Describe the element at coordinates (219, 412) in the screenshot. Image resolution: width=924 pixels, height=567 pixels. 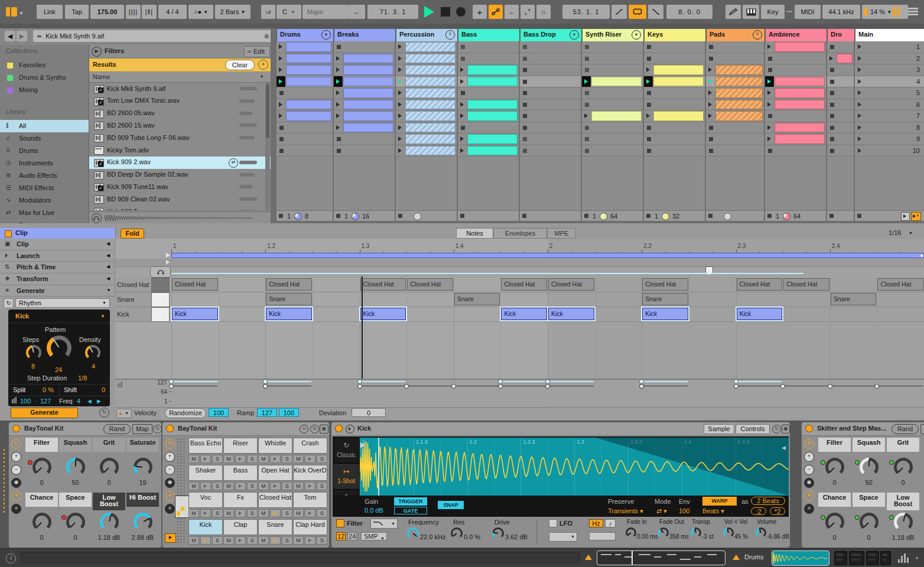
I see `randomize-amount-field: 100` at that location.